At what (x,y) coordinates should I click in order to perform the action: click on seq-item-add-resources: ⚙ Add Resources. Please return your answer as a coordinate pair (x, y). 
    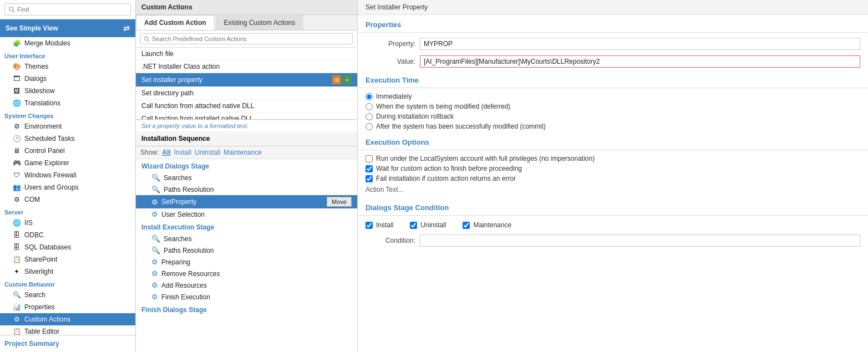
    Looking at the image, I should click on (246, 285).